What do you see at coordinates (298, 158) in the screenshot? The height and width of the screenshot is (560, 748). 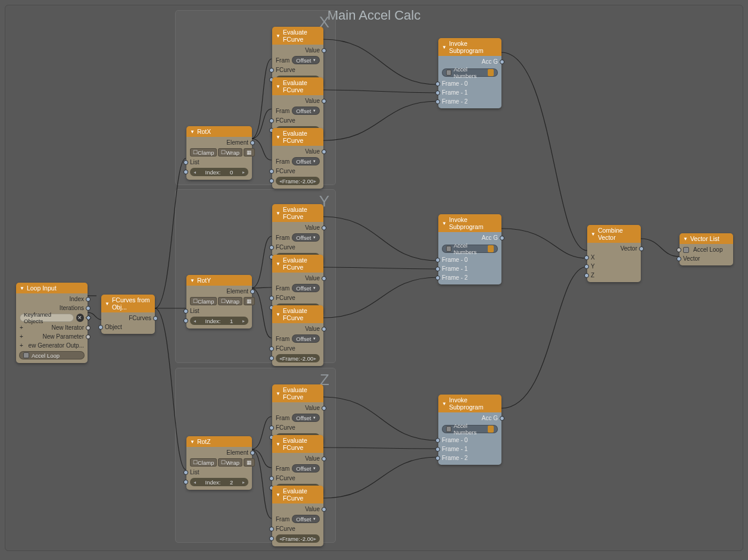 I see `eval-x2: ▼Evaluate FCurve Value Fram Offset ▾ FCu…` at bounding box center [298, 158].